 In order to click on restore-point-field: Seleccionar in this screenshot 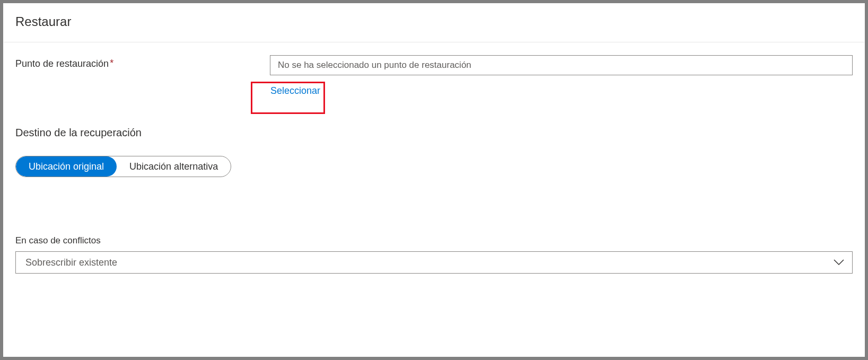, I will do `click(561, 85)`.